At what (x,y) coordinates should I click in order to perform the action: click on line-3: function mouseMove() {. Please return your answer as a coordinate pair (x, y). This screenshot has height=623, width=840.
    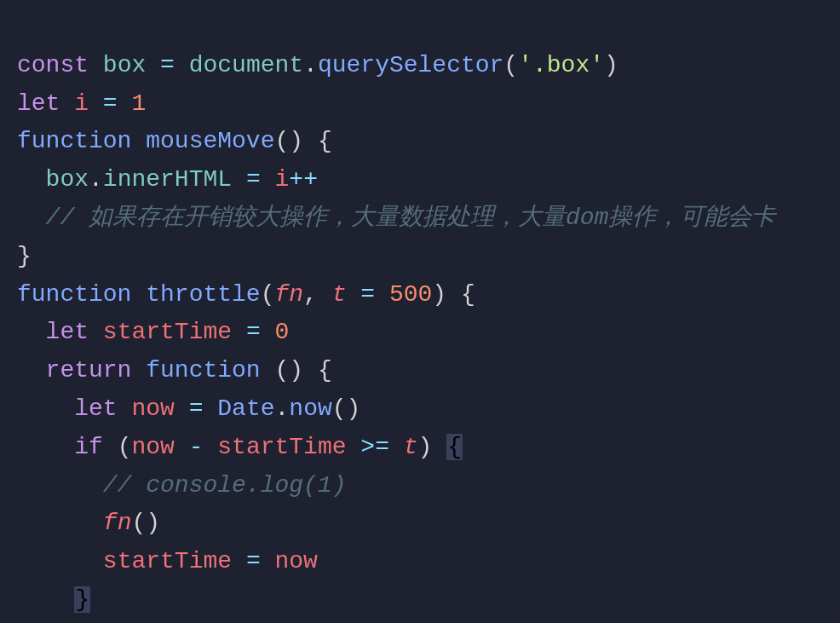
    Looking at the image, I should click on (175, 141).